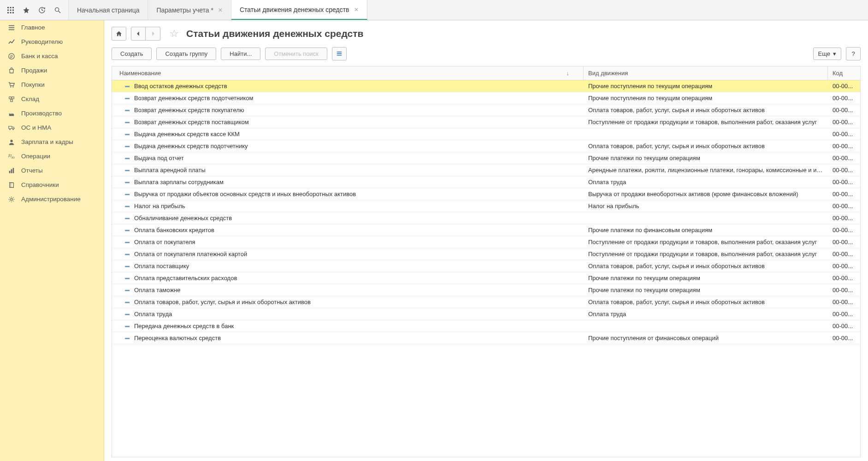 This screenshot has height=461, width=868. What do you see at coordinates (12, 71) in the screenshot?
I see `bag-icon` at bounding box center [12, 71].